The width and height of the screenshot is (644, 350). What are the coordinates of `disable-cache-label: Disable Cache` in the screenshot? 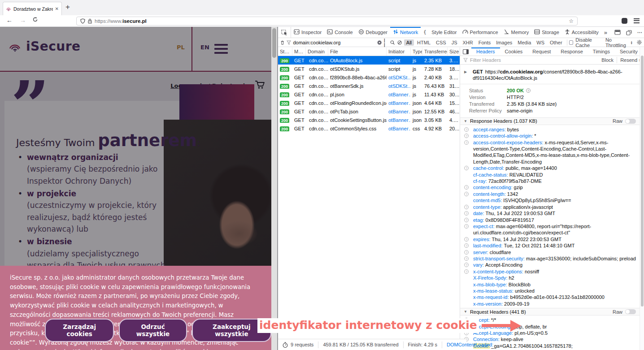 It's located at (589, 43).